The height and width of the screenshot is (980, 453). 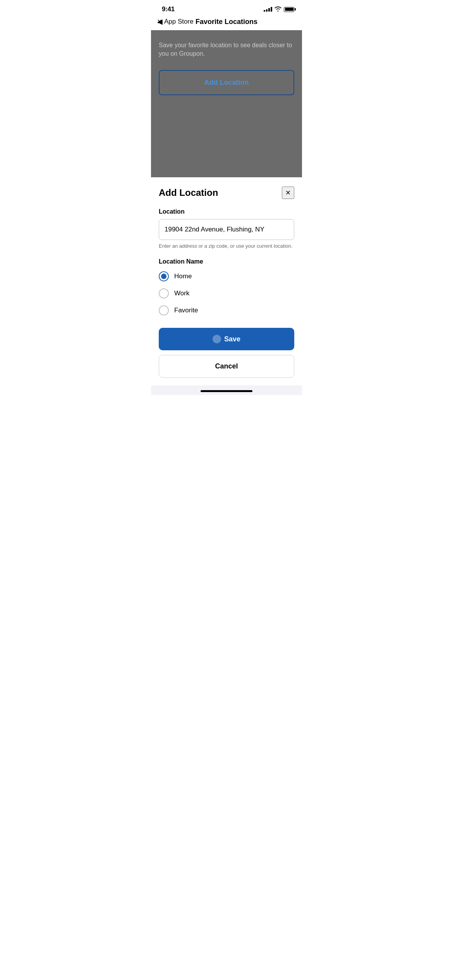 What do you see at coordinates (269, 10) in the screenshot?
I see `bar3` at bounding box center [269, 10].